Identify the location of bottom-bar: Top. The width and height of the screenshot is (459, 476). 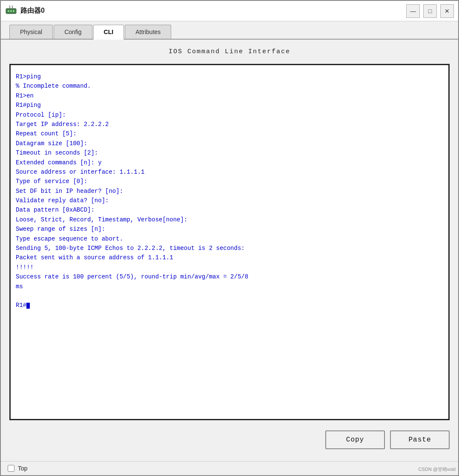
(230, 468).